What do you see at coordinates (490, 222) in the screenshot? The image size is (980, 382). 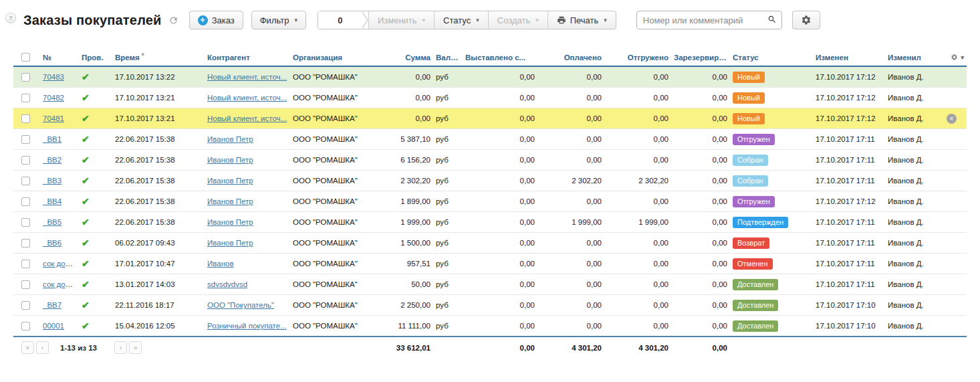 I see `table-row: _BB5 ✔ 22.06.2017 15:38 Иванов Петр ООО …` at bounding box center [490, 222].